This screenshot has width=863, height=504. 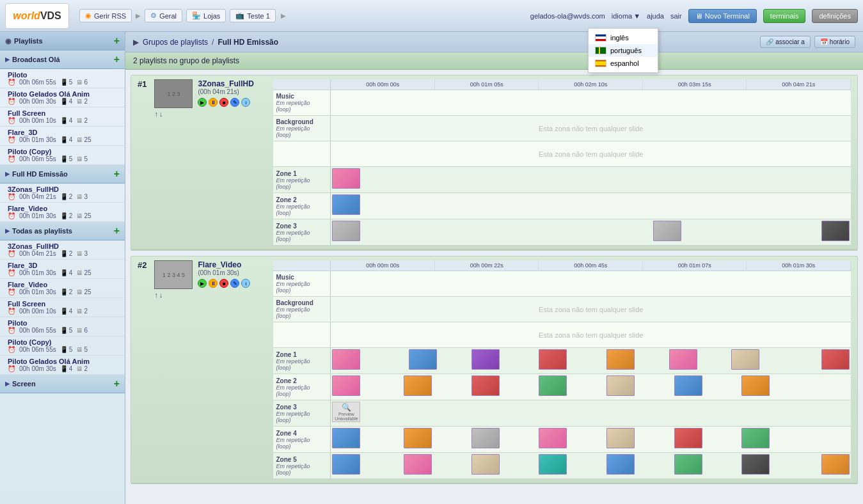 What do you see at coordinates (835, 231) in the screenshot?
I see `tl1-z3-slide3` at bounding box center [835, 231].